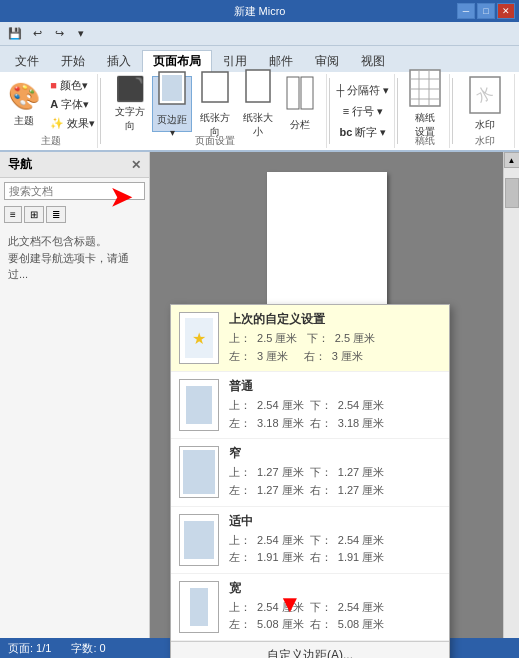 This screenshot has height=658, width=519. I want to click on margin-icon-normal, so click(199, 405).